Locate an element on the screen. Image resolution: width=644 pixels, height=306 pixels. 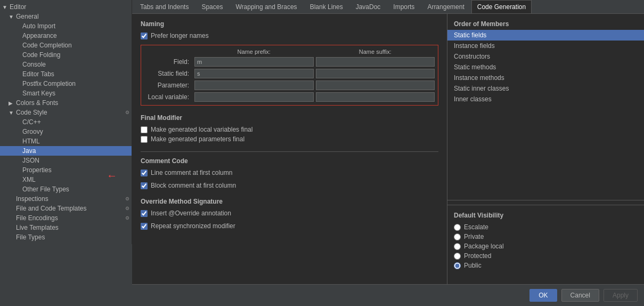
visibility-radio-package-local is located at coordinates (457, 246).